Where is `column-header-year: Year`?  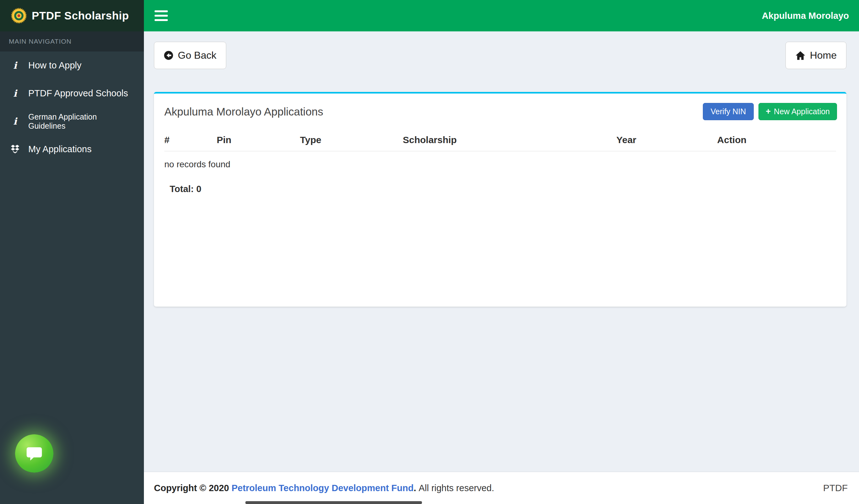
column-header-year: Year is located at coordinates (667, 138).